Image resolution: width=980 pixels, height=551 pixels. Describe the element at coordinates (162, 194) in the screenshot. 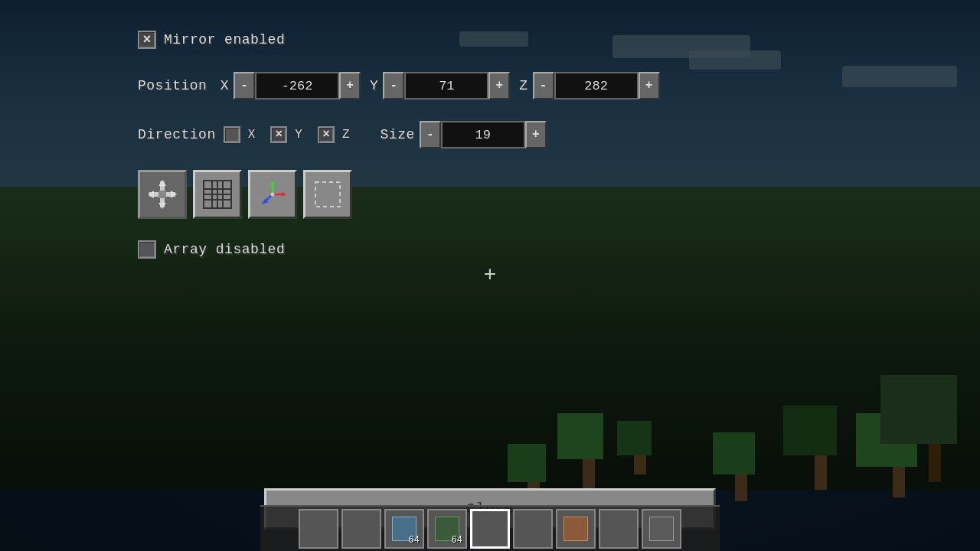

I see `move-icon-button` at that location.